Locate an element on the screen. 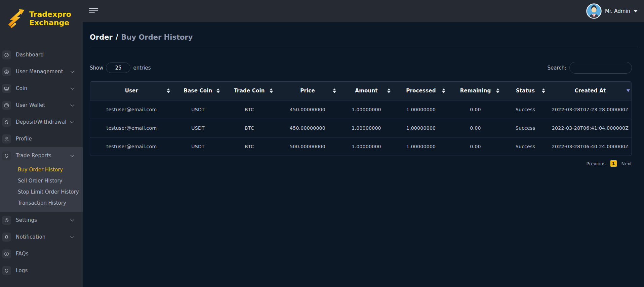  sidebar-item-notification: Notification is located at coordinates (41, 237).